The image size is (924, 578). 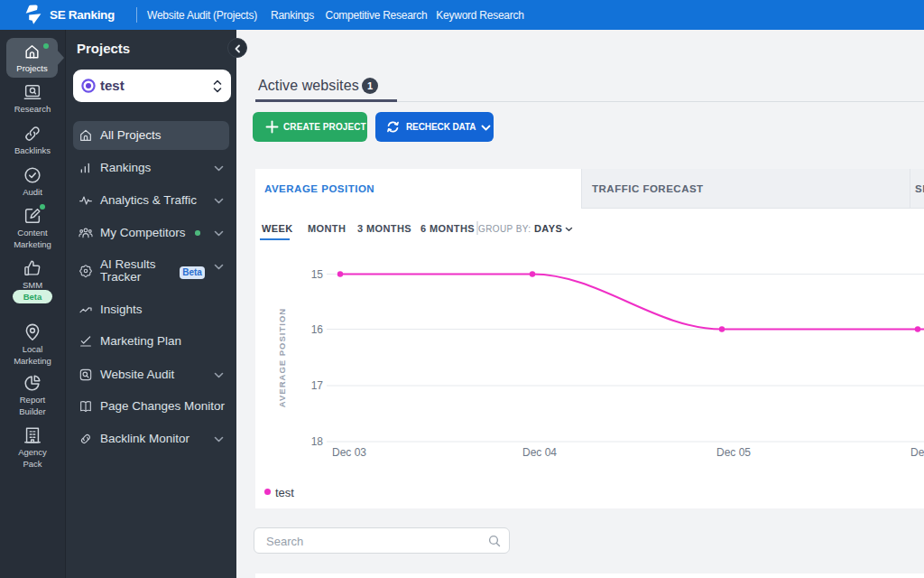 What do you see at coordinates (318, 275) in the screenshot?
I see `svg-text: 15` at bounding box center [318, 275].